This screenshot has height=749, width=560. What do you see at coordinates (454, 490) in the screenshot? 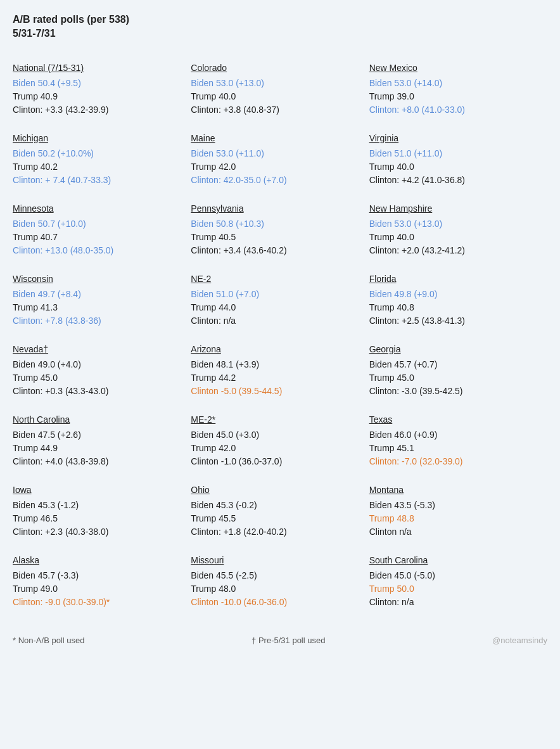
I see `state-name: Montana` at bounding box center [454, 490].